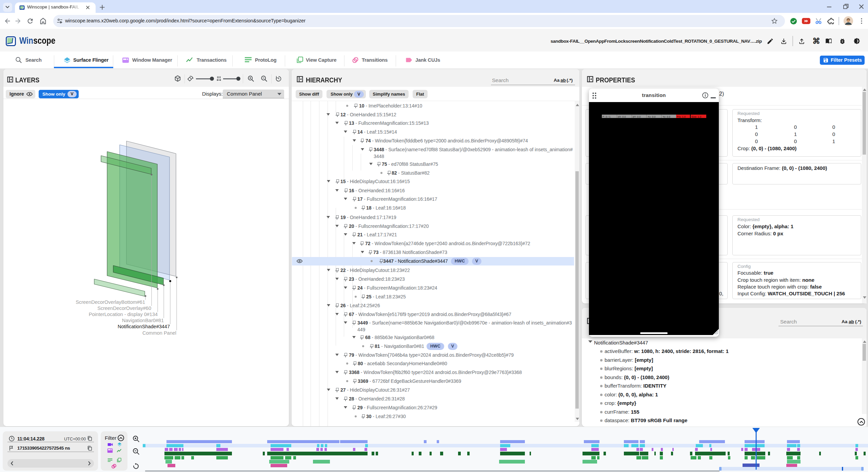 The width and height of the screenshot is (868, 472). Describe the element at coordinates (143, 320) in the screenshot. I see `svg-text: NavigationBar0#81` at that location.